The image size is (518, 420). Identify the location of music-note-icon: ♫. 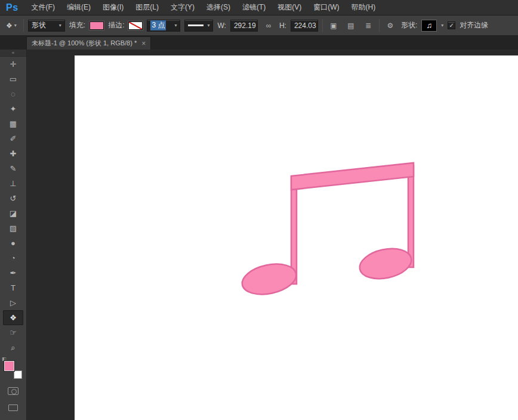
(429, 25).